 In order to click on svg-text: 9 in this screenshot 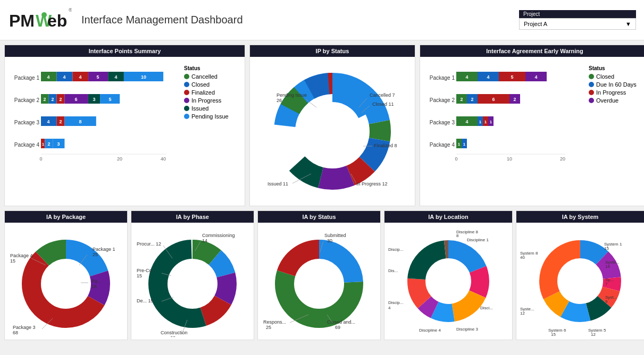, I will do `click(606, 302)`.